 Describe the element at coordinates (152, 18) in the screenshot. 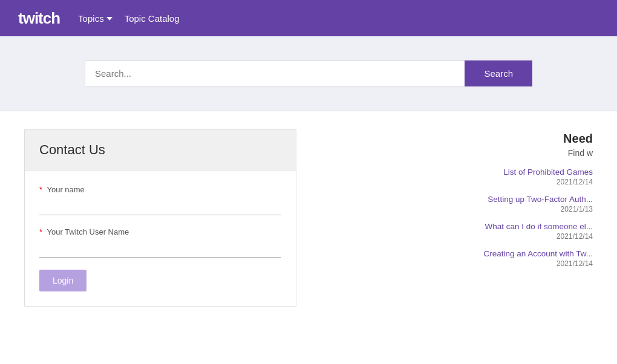

I see `topic-catalog-nav-link: Topic Catalog` at that location.